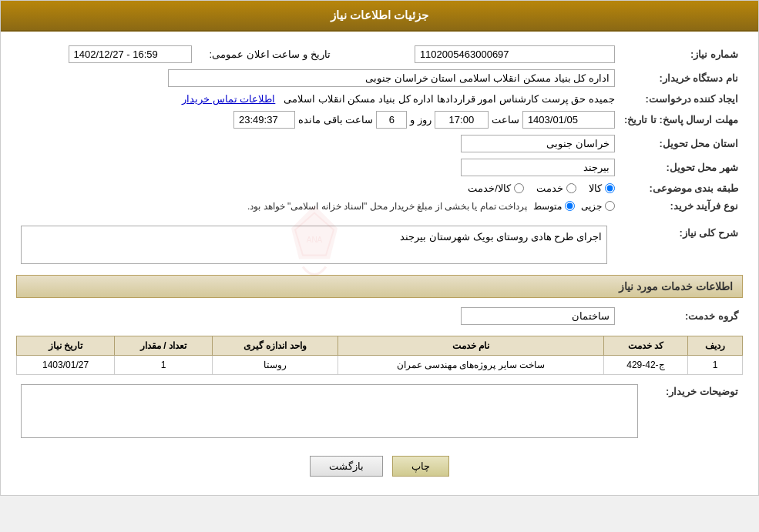 The height and width of the screenshot is (532, 759). I want to click on category-kala-khadamat: کالا/خدمت, so click(496, 188).